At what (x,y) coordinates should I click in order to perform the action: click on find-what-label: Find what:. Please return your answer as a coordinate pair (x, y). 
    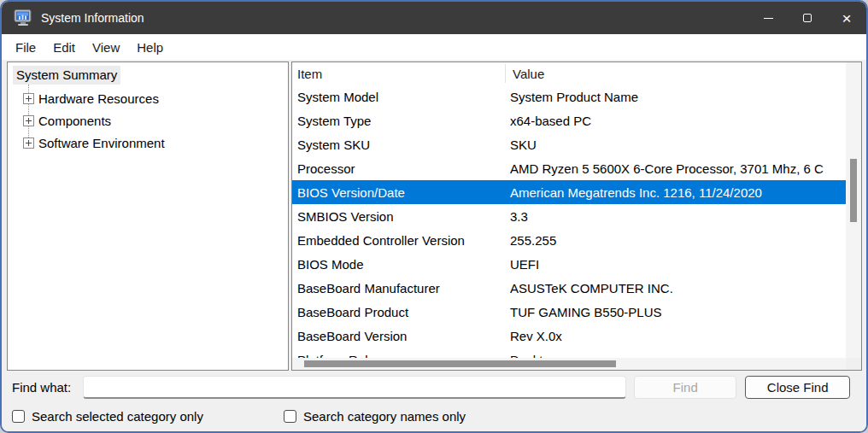
    Looking at the image, I should click on (41, 388).